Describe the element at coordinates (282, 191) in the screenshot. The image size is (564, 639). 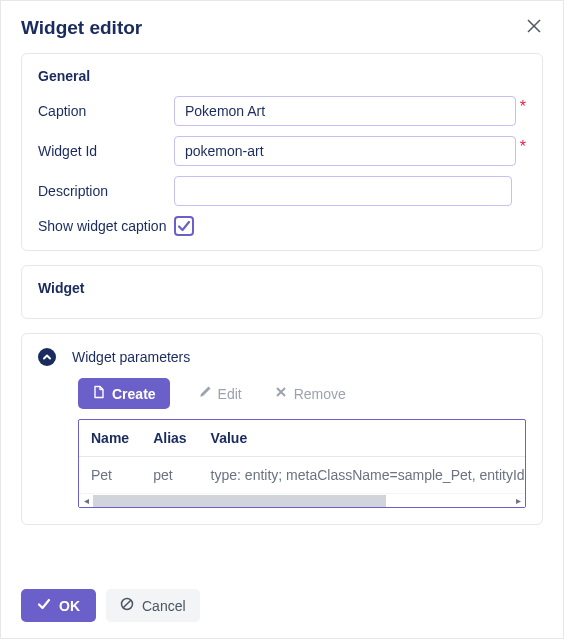
I see `description-row: Description` at that location.